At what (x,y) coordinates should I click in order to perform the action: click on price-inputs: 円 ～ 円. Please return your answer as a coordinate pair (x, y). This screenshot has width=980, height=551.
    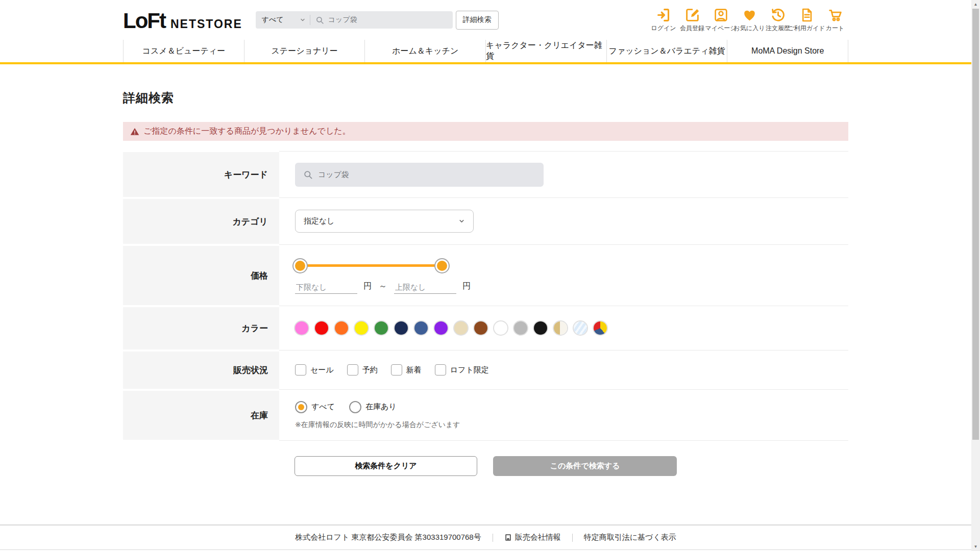
    Looking at the image, I should click on (572, 287).